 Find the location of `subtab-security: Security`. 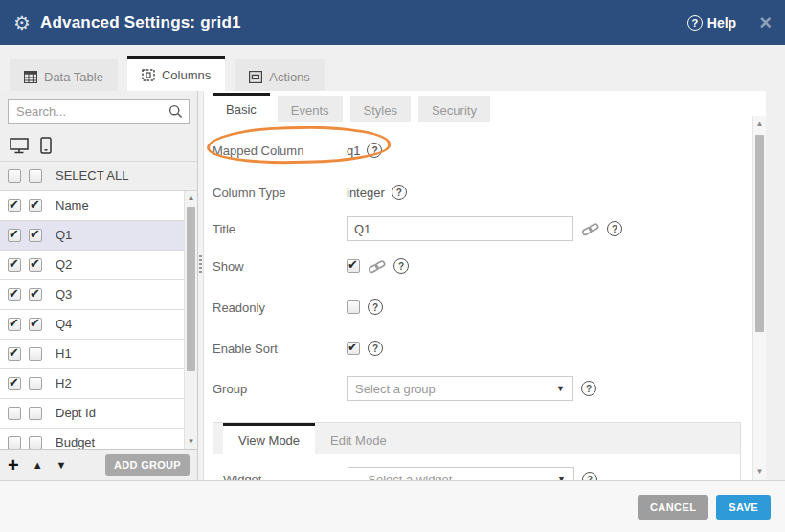

subtab-security: Security is located at coordinates (454, 109).